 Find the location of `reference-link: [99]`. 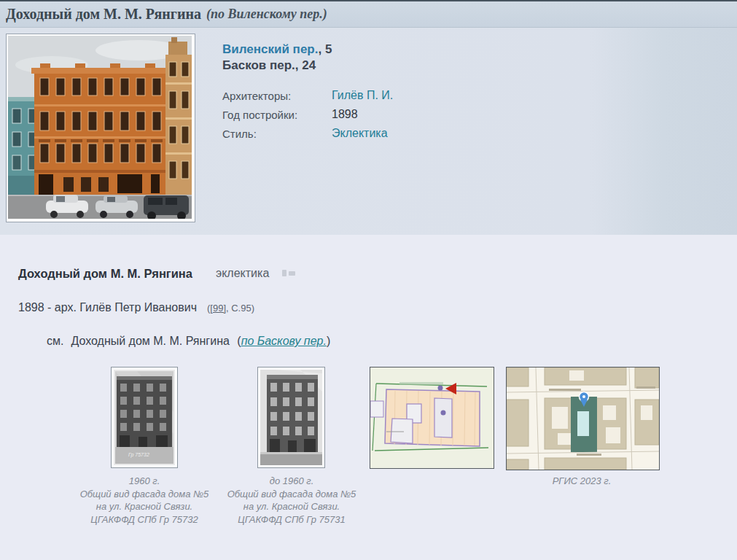

reference-link: [99] is located at coordinates (218, 308).